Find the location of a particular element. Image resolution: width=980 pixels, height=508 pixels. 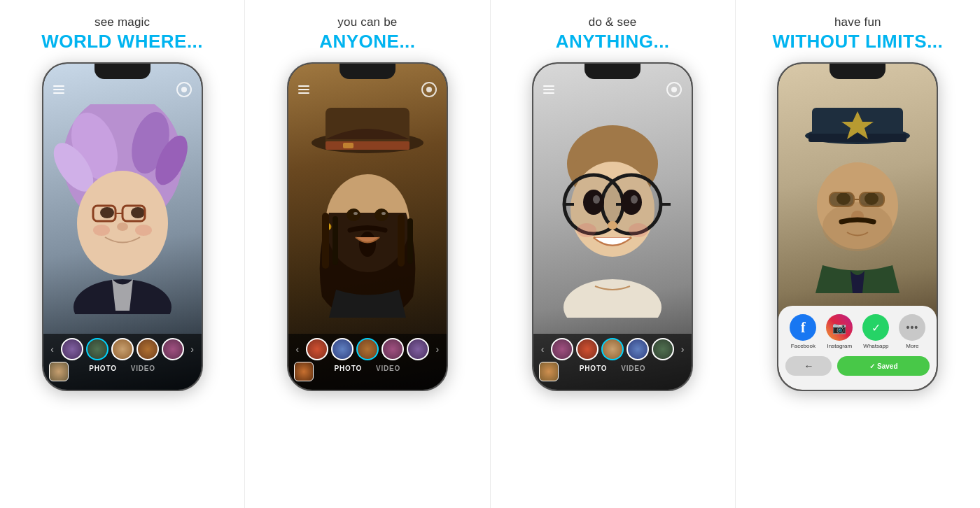

share-sheet: f Facebook 📷 Instagram ✓ Whatsapp ••• is located at coordinates (858, 348).